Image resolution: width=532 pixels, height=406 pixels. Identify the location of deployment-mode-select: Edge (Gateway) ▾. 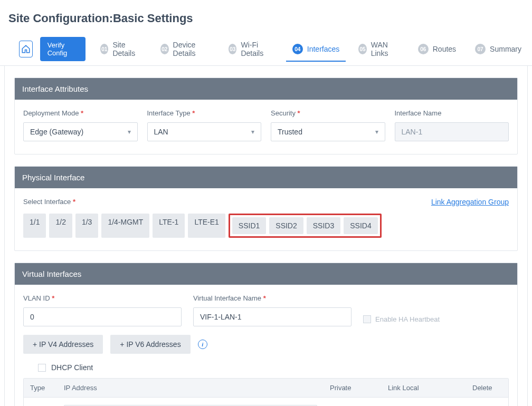
(80, 132).